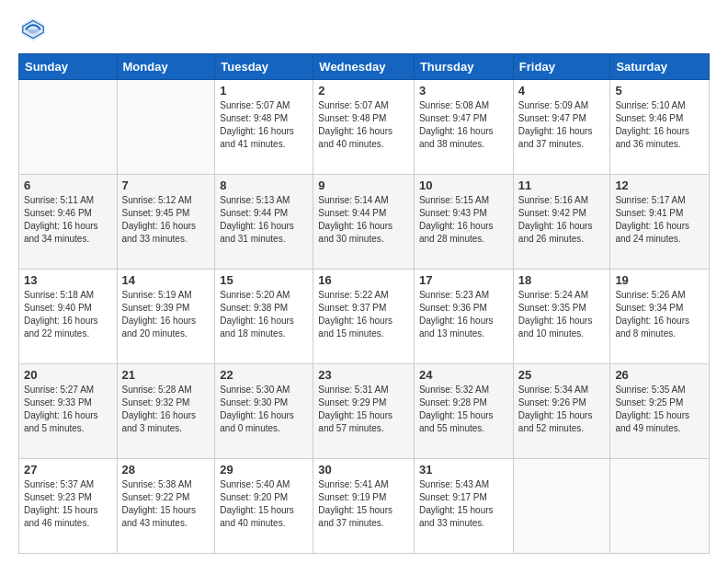 The image size is (728, 563). Describe the element at coordinates (265, 67) in the screenshot. I see `header-day-tuesday: Tuesday` at that location.